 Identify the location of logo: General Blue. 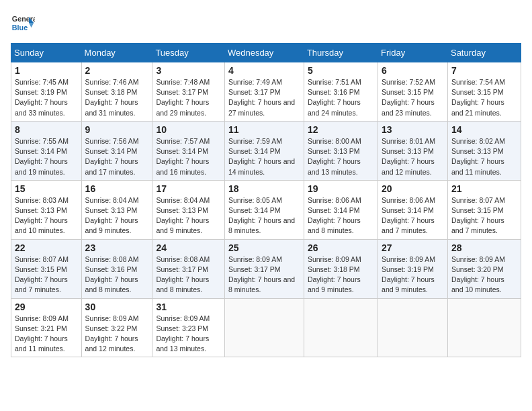
(24, 23).